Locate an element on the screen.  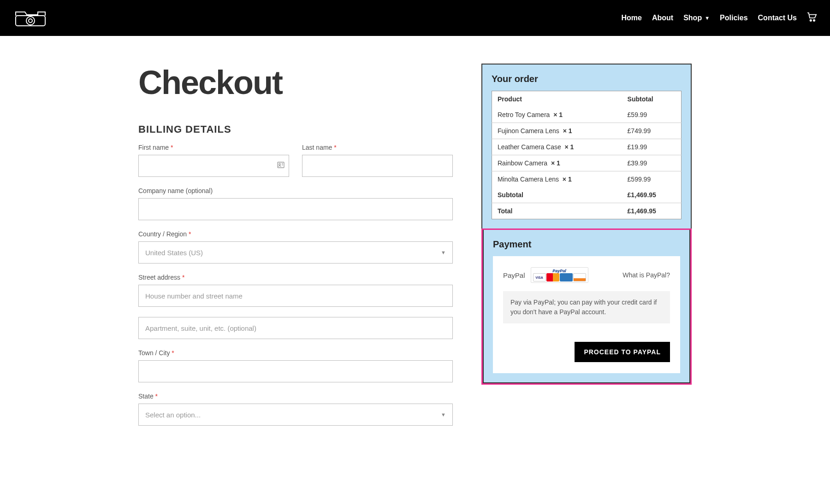
camera-icon is located at coordinates (30, 18).